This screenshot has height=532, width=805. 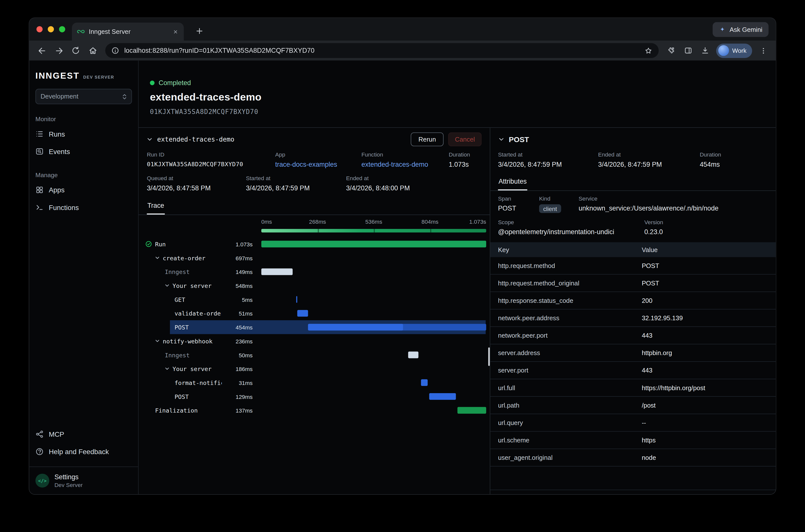 What do you see at coordinates (314, 327) in the screenshot?
I see `trace-row-post-selected: POST454ms` at bounding box center [314, 327].